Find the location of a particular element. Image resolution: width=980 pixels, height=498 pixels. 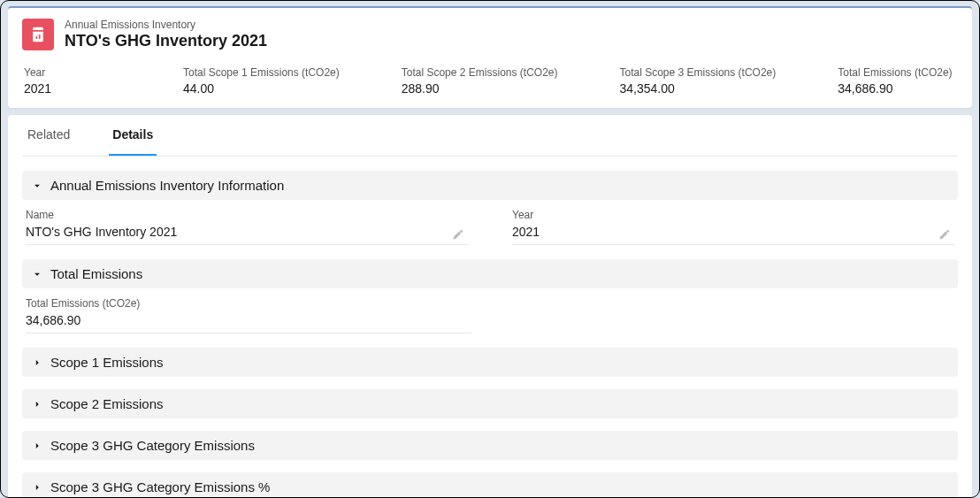

highlight-scope1: Total Scope 1 Emissions (tCO2e) 44.00 is located at coordinates (262, 81).